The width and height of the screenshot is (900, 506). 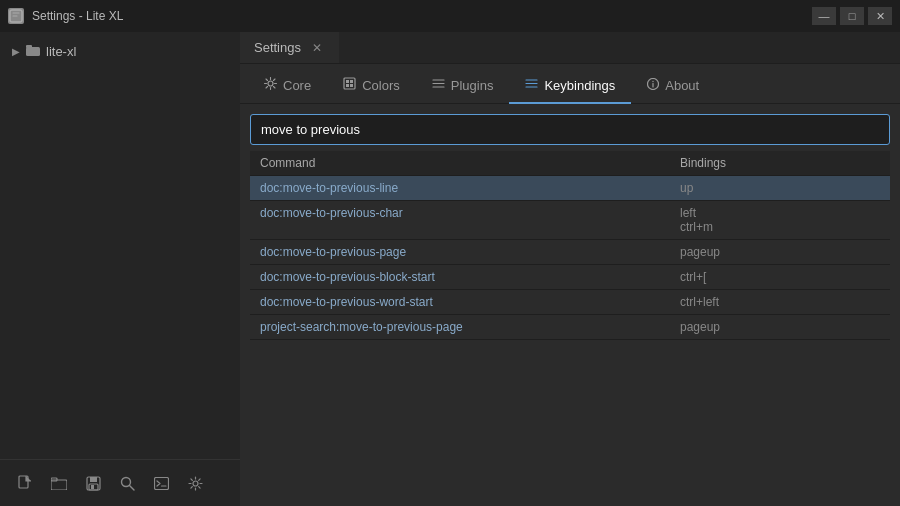 I want to click on core-icon, so click(x=270, y=85).